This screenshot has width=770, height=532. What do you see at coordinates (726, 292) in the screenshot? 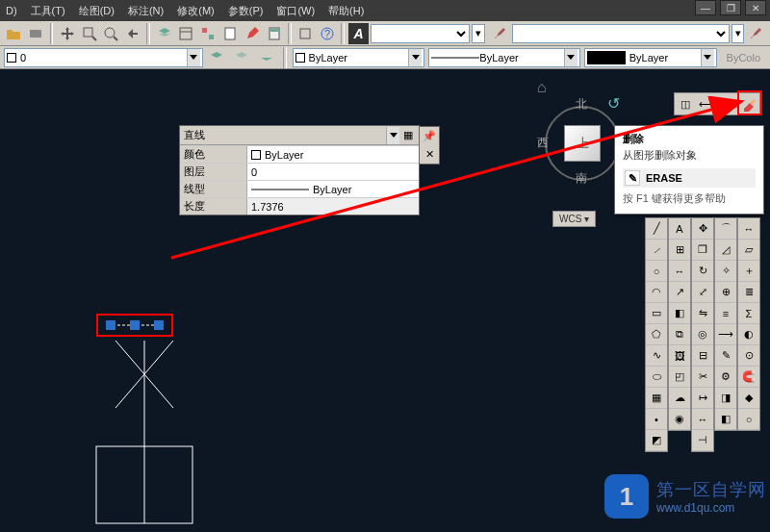
I see `join-icon: ⊕` at bounding box center [726, 292].